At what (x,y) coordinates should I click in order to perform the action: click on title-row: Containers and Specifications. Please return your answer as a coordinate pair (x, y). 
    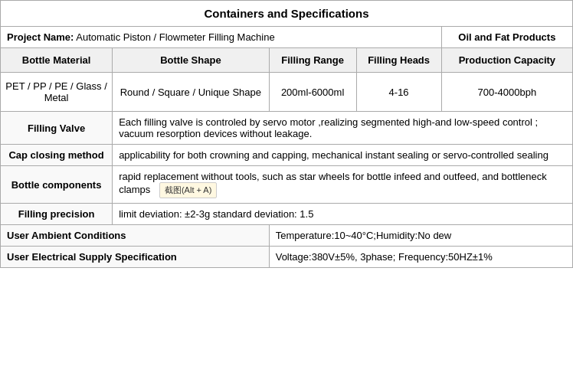
    Looking at the image, I should click on (286, 14).